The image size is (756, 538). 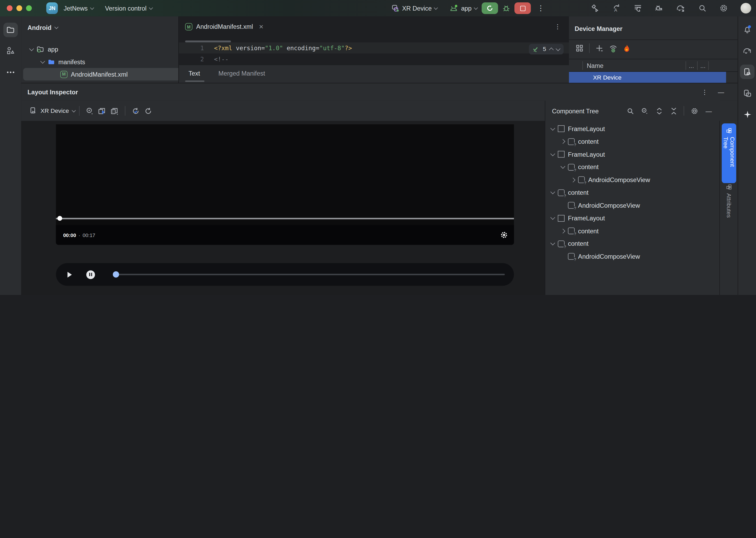 I want to click on project-node-app: app, so click(x=44, y=49).